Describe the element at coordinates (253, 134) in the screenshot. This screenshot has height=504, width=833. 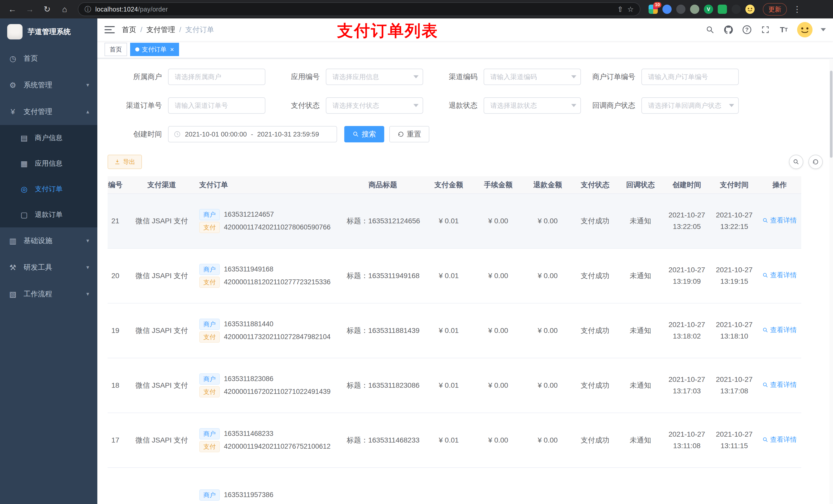
I see `date-range-picker: 2021-10-01 00:00:00 - 2021-10-31 23:59:5…` at that location.